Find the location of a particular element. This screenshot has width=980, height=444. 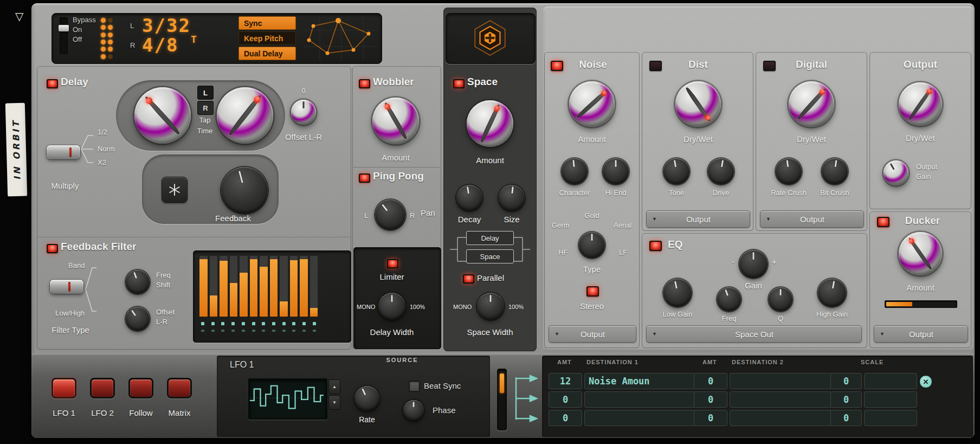

sync-button: Sync is located at coordinates (267, 23).